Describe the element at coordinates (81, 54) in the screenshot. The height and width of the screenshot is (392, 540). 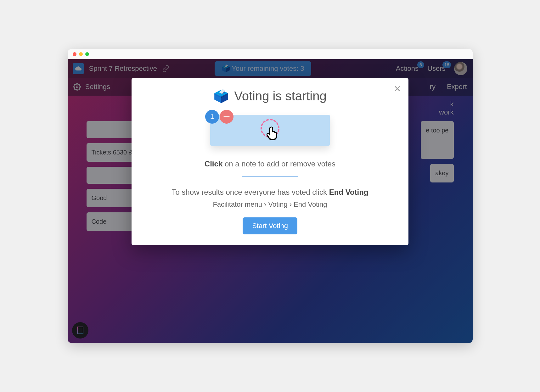
I see `window-minimize-dot` at that location.